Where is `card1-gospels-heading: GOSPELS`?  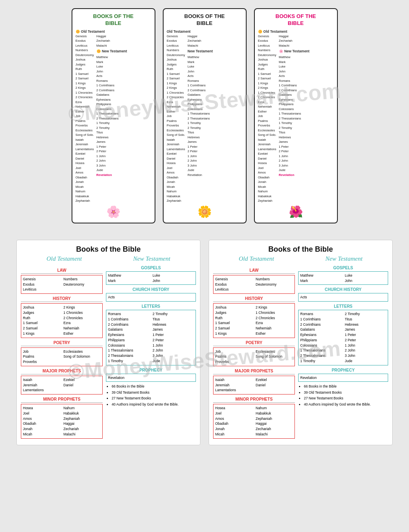 card1-gospels-heading: GOSPELS is located at coordinates (151, 268).